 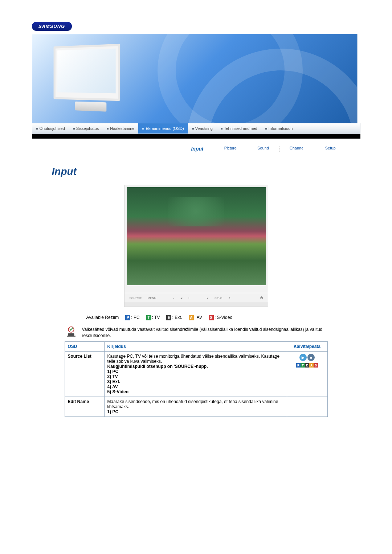 What do you see at coordinates (196, 236) in the screenshot?
I see `preview-image` at bounding box center [196, 236].